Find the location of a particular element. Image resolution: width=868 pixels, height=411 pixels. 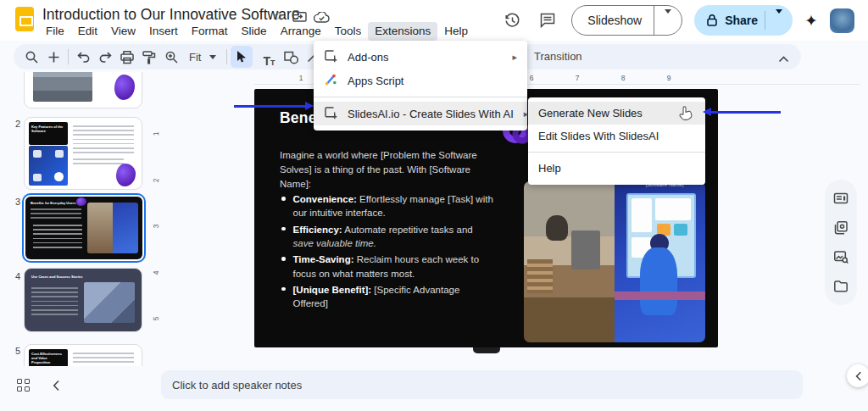

select-cursor-tool is located at coordinates (242, 57).